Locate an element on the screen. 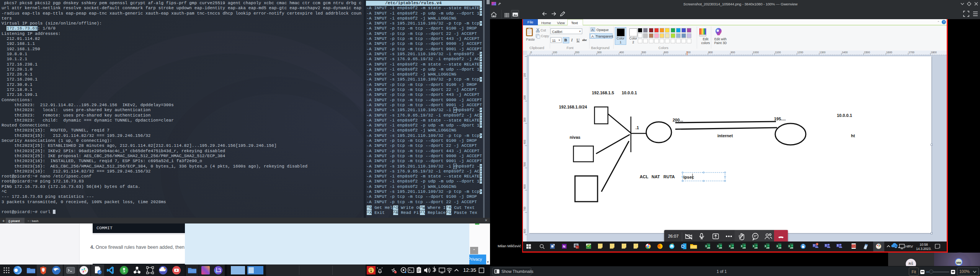  svg-text: 100 is located at coordinates (524, 75).